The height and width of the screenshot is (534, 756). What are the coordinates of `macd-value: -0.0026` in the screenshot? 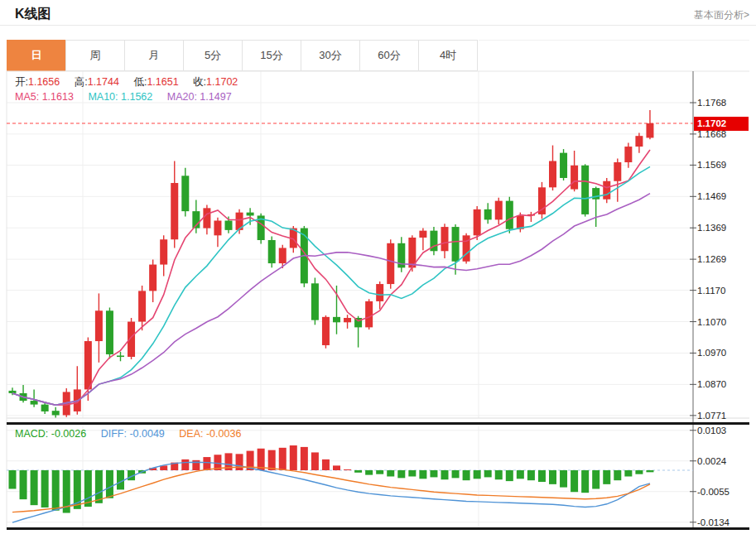 It's located at (69, 434).